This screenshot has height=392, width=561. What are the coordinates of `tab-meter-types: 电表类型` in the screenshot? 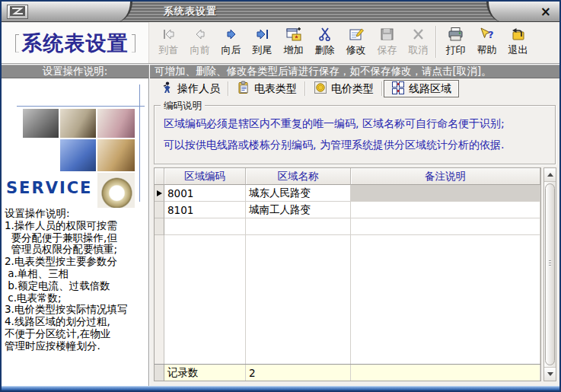 It's located at (266, 88).